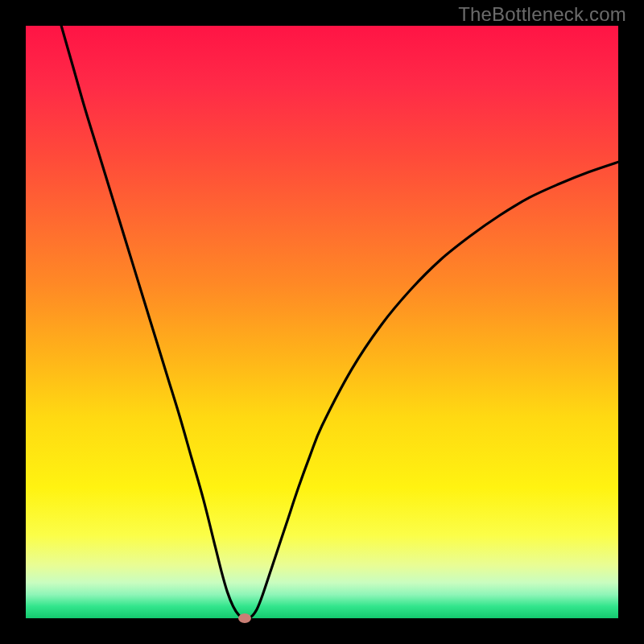 This screenshot has height=644, width=644. What do you see at coordinates (245, 618) in the screenshot?
I see `optimal-point-marker` at bounding box center [245, 618].